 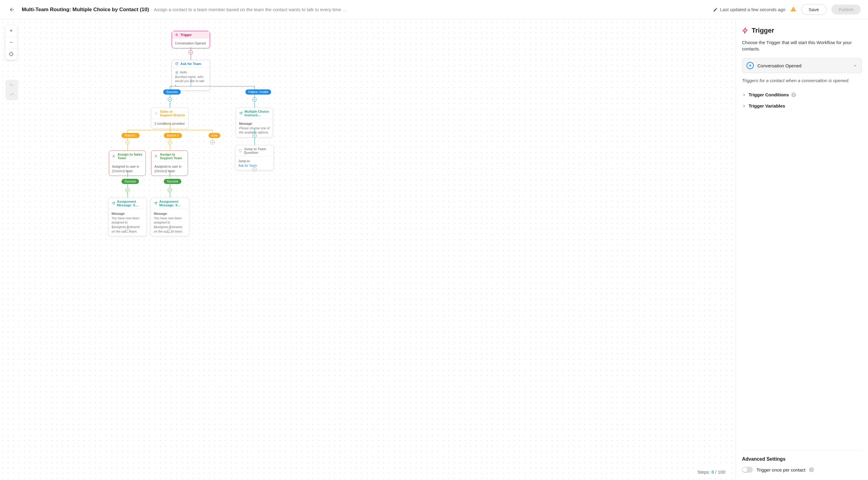 What do you see at coordinates (130, 156) in the screenshot?
I see `node-assign-sales-title: Assign to Sales Team` at bounding box center [130, 156].